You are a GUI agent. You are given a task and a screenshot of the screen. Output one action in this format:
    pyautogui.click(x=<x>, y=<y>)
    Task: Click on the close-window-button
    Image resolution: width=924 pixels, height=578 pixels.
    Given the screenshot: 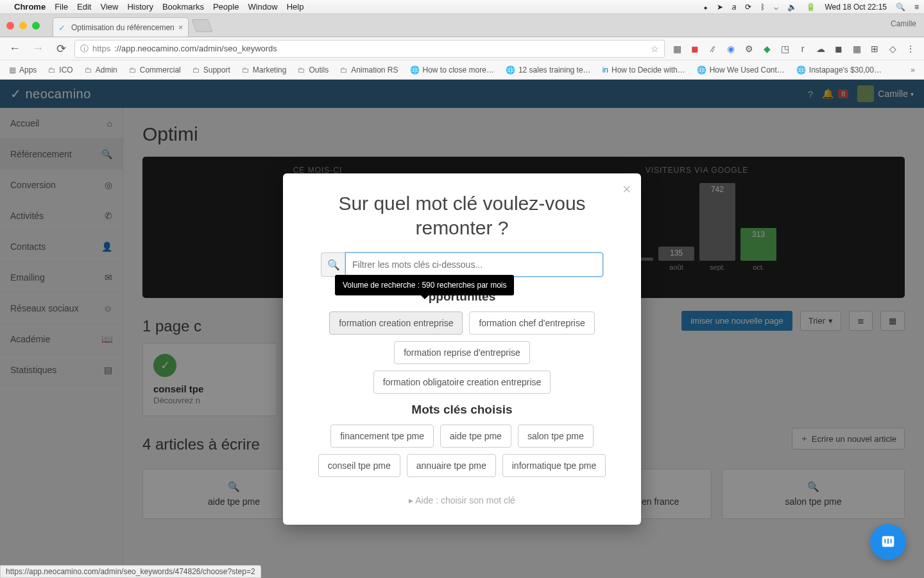 What is the action you would take?
    pyautogui.click(x=10, y=26)
    